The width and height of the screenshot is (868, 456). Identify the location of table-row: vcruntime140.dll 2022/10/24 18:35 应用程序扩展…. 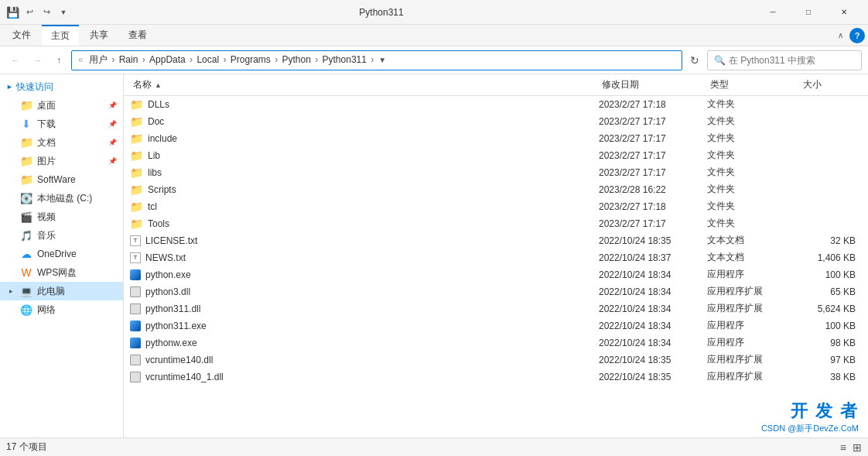
(496, 360).